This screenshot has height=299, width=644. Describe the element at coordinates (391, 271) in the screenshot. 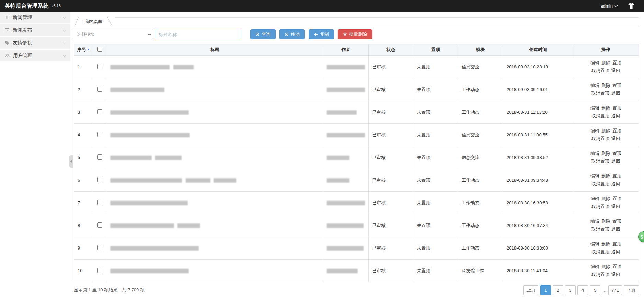

I see `row-status: 已审核` at that location.